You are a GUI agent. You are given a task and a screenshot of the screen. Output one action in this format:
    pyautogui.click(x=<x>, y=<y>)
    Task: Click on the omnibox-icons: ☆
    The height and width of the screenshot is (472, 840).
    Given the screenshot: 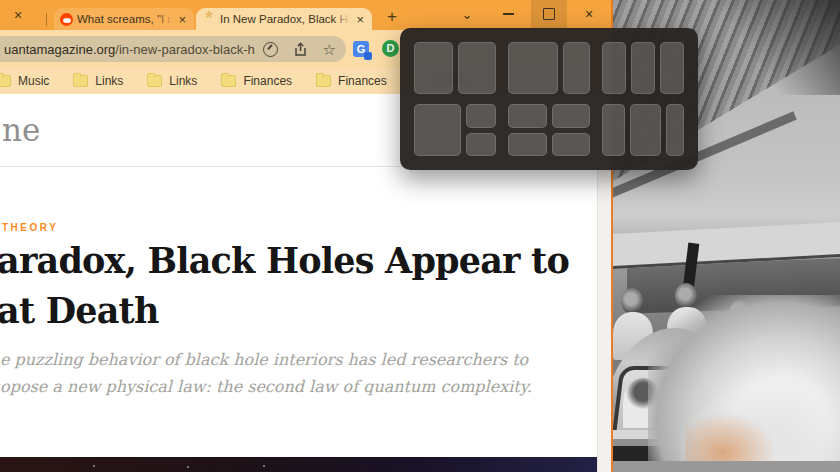 What is the action you would take?
    pyautogui.click(x=300, y=50)
    